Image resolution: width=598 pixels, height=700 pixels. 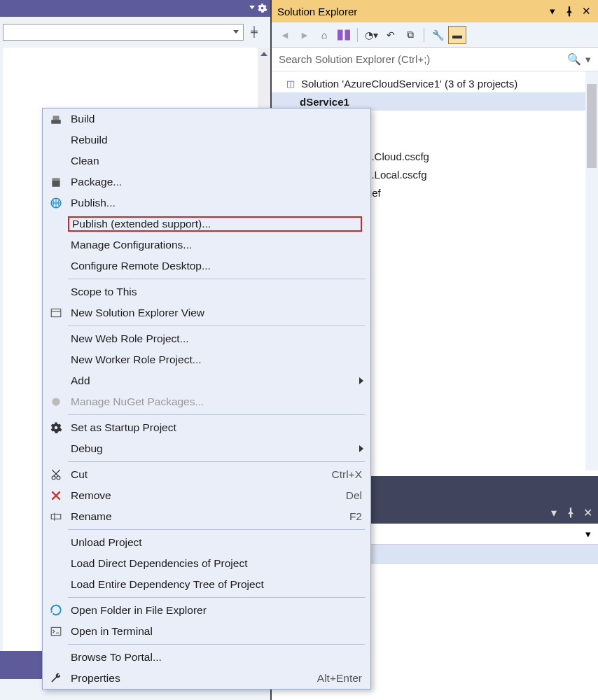 I want to click on rename-icon, so click(x=56, y=517).